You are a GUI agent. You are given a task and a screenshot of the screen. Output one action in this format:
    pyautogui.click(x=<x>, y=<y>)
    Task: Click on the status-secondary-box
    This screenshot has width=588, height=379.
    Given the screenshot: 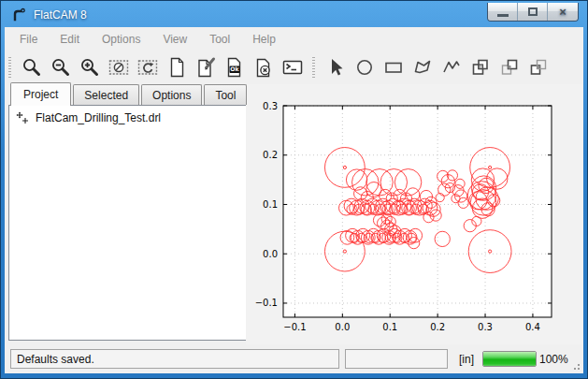 What is the action you would take?
    pyautogui.click(x=396, y=359)
    